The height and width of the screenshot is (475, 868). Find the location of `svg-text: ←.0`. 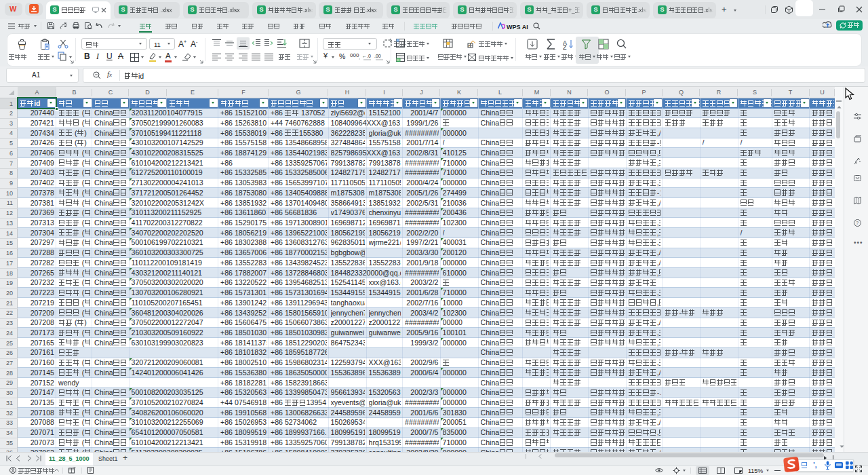

svg-text: ←.0 is located at coordinates (366, 56).